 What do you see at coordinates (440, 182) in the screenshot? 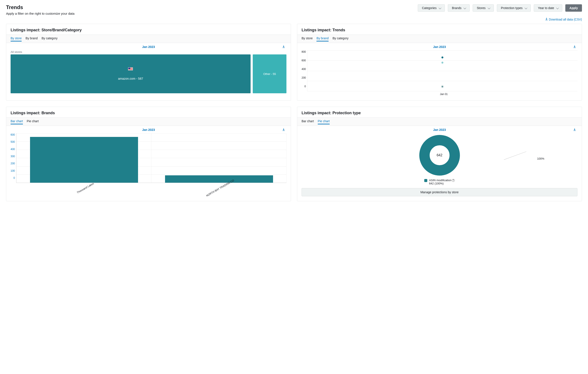
I see `donut-legend: ASIN modification? 642 (100%)` at bounding box center [440, 182].